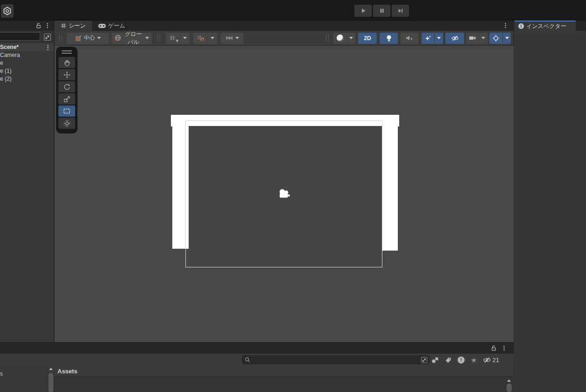 Image resolution: width=586 pixels, height=392 pixels. I want to click on project-folder-tree: s, so click(23, 379).